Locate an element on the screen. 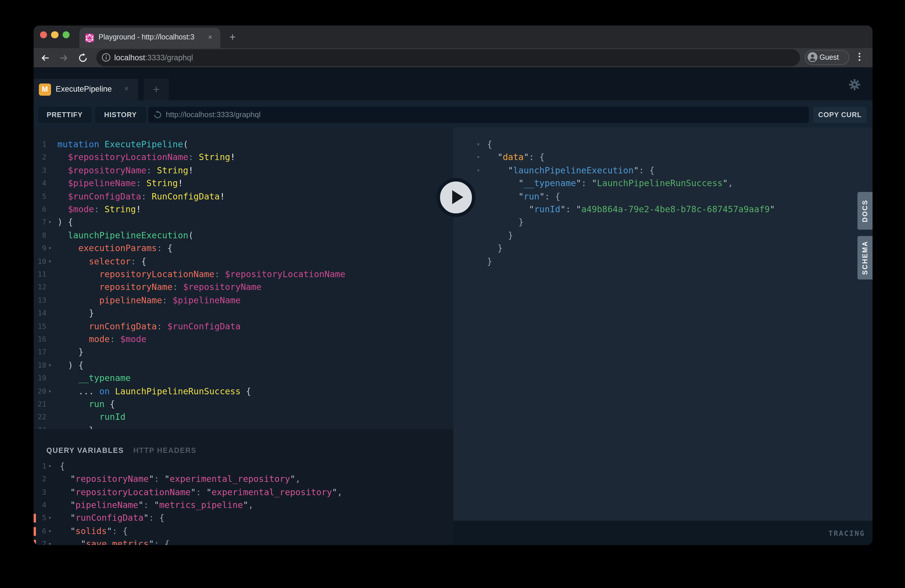 The height and width of the screenshot is (588, 905). code-line: 22 runId is located at coordinates (243, 418).